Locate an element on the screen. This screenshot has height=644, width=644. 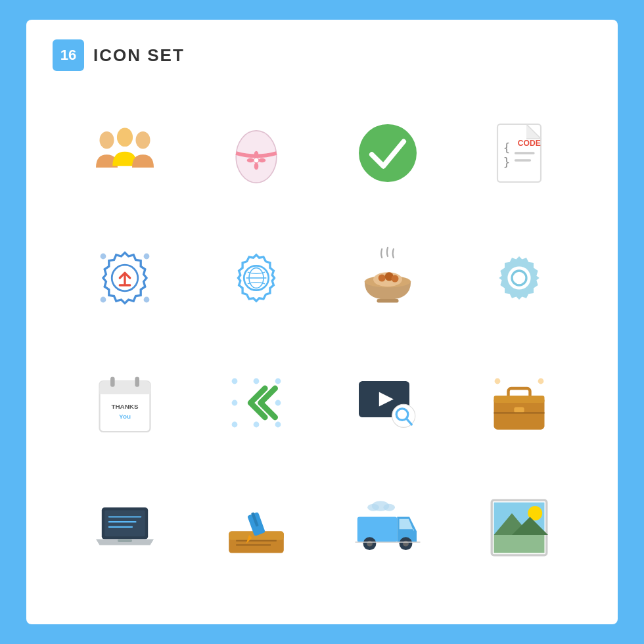
inbox-pen-icon-cell is located at coordinates (256, 528).